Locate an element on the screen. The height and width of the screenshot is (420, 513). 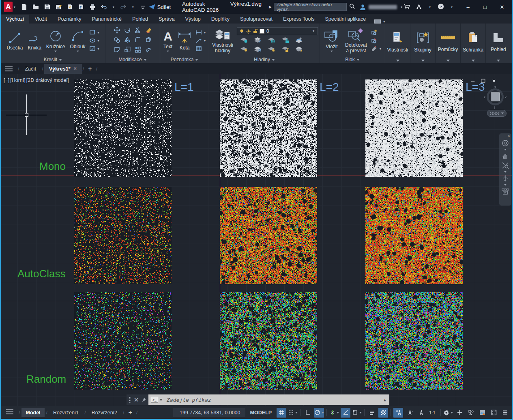
ortho-toggle is located at coordinates (308, 413).